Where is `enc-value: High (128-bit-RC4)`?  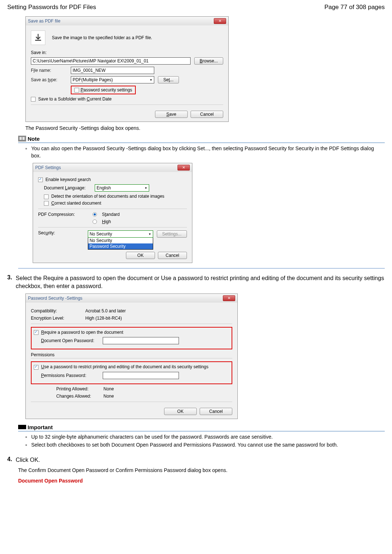 enc-value: High (128-bit-RC4) is located at coordinates (104, 318).